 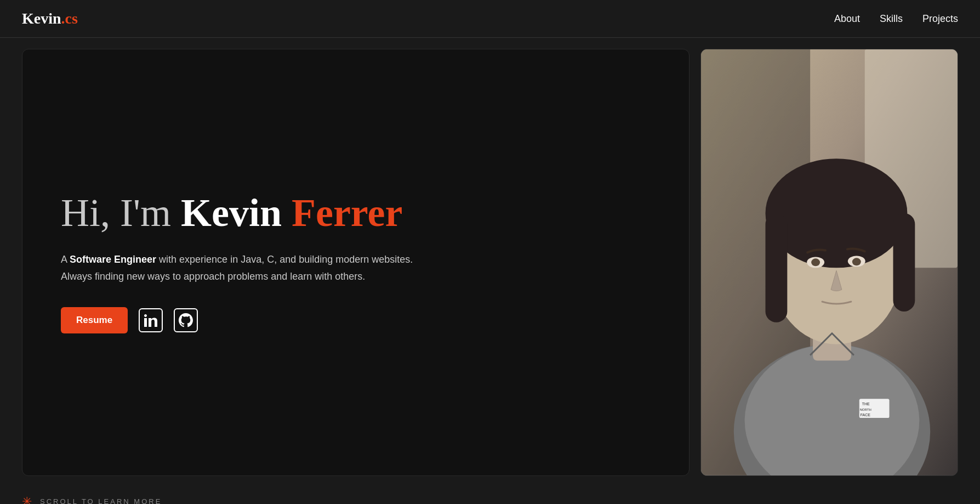 What do you see at coordinates (866, 404) in the screenshot?
I see `svg-text: THE` at bounding box center [866, 404].